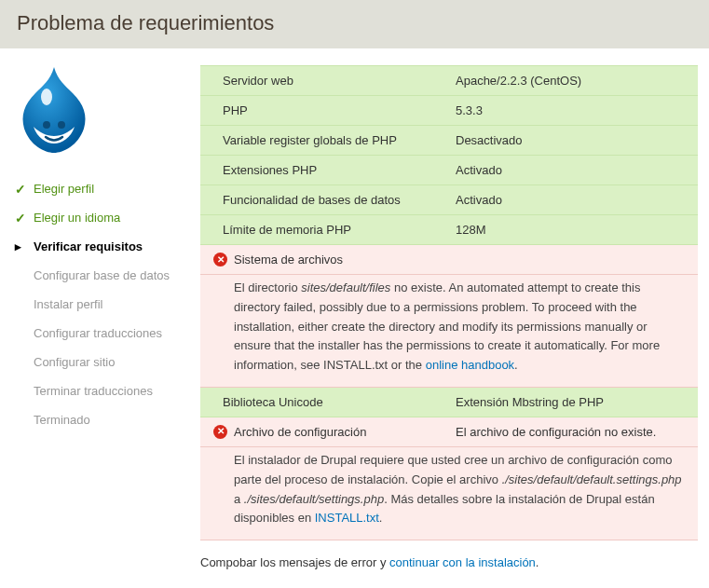 This screenshot has width=709, height=588. I want to click on continue-installation-link: continuar con la instalación, so click(462, 563).